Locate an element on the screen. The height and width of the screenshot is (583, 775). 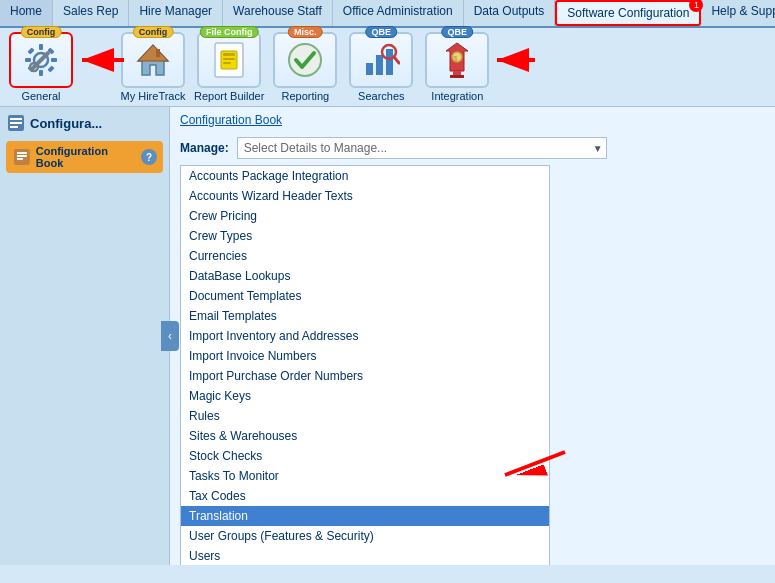
red-arrow-integration is located at coordinates (514, 60).